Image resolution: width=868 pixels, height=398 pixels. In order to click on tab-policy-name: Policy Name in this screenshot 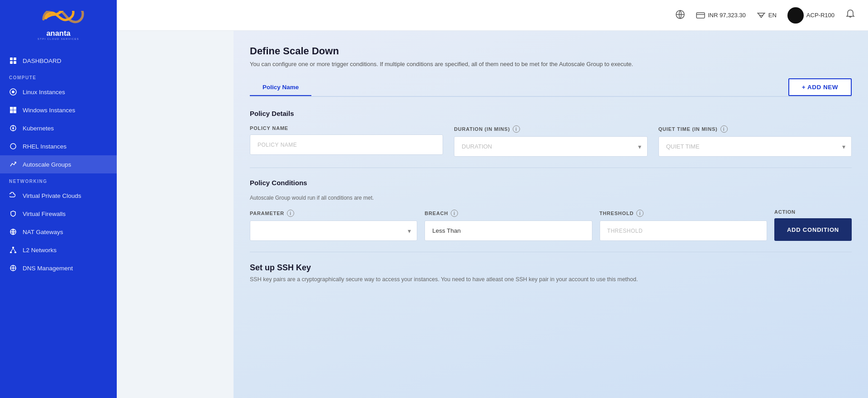, I will do `click(281, 88)`.